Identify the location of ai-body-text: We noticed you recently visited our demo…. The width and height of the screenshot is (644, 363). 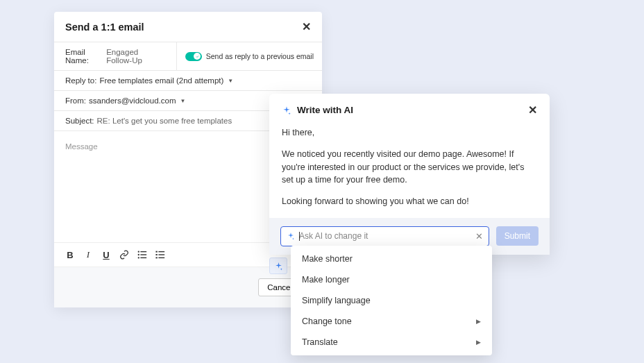
(409, 167).